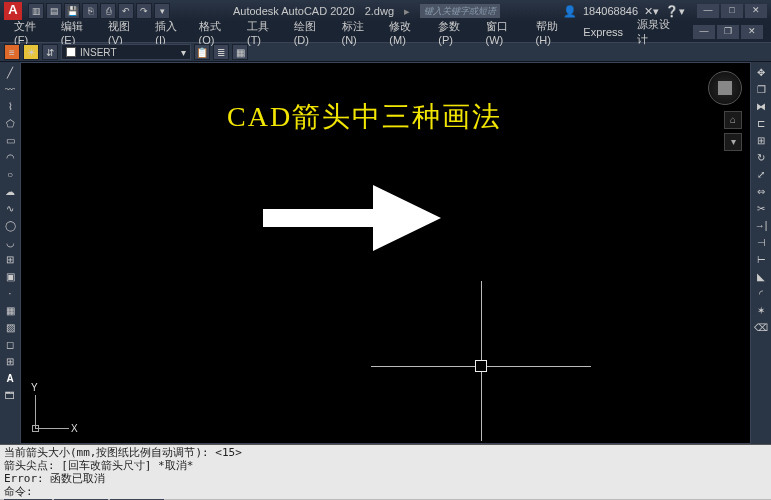 The image size is (771, 500). I want to click on maximize-button: □, so click(732, 11).